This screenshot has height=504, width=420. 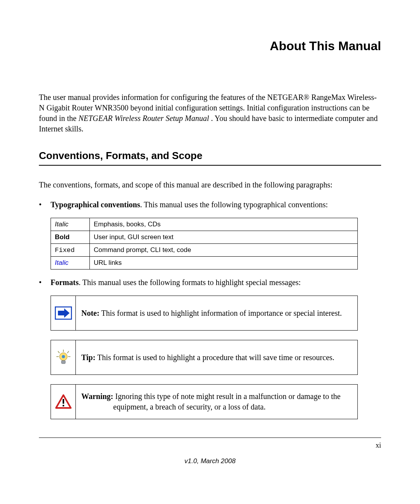 What do you see at coordinates (63, 313) in the screenshot?
I see `note-icon-cell` at bounding box center [63, 313].